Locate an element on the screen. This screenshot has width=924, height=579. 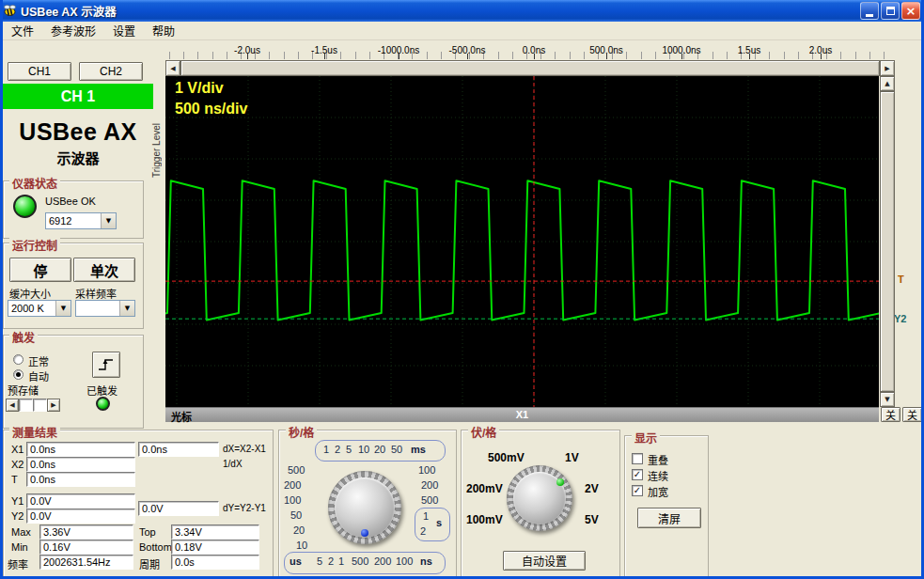
status-group-title: 仪器状态 is located at coordinates (35, 182).